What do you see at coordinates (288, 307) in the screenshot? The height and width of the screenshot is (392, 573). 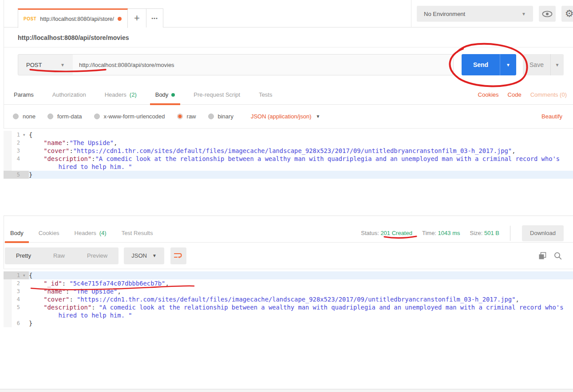 I see `code-line: 5 "description": "A comedic look at the …` at bounding box center [288, 307].